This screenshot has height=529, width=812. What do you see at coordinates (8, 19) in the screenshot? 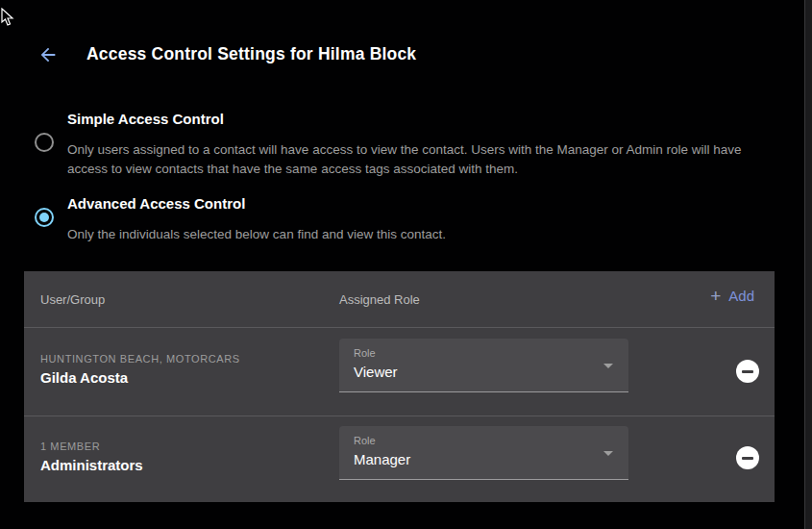
I see `mouse-cursor-icon` at bounding box center [8, 19].